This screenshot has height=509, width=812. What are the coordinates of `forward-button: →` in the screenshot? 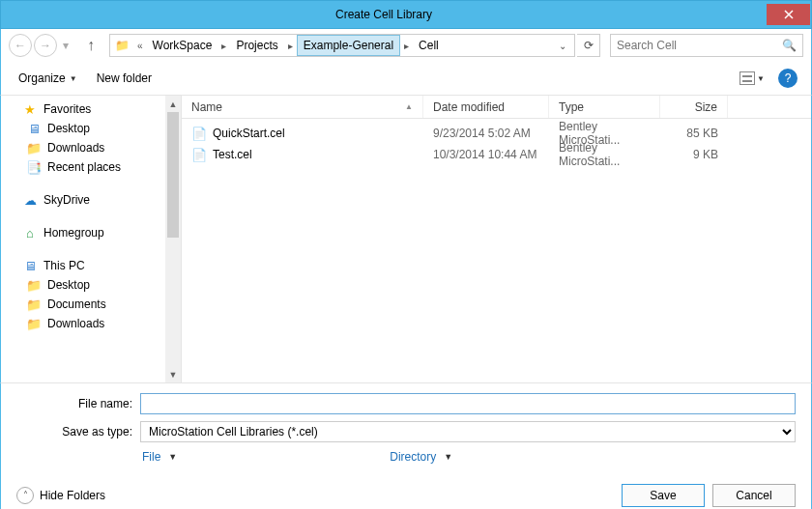 It's located at (45, 45).